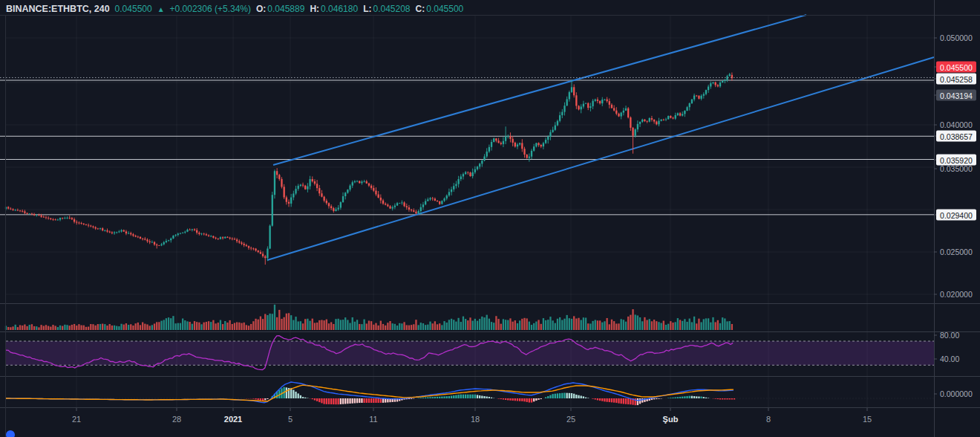  What do you see at coordinates (956, 79) in the screenshot?
I see `price-axis-badge: 0.045258` at bounding box center [956, 79].